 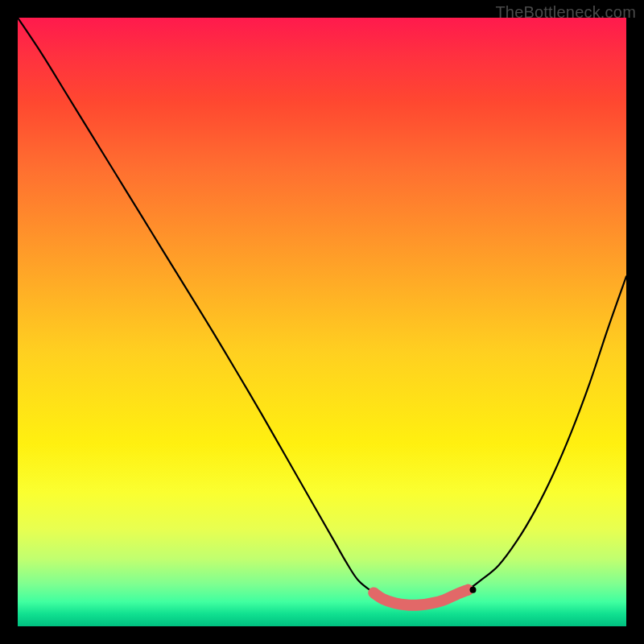 I want to click on valley-highlight, so click(x=420, y=597).